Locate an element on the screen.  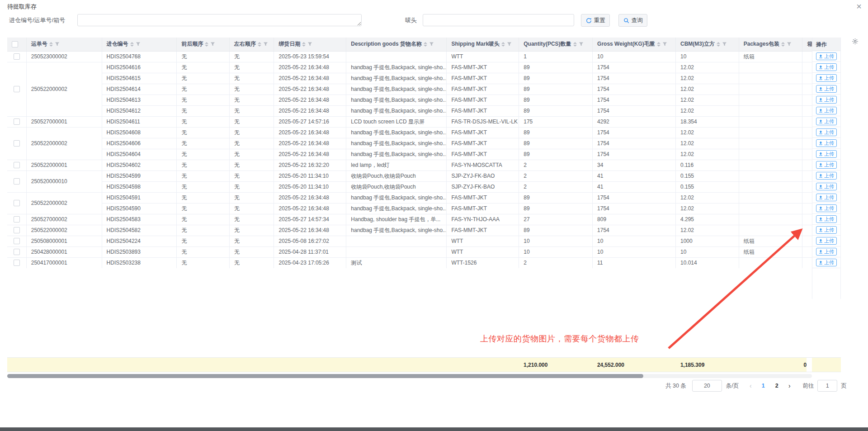
shipping-mark-filter-input is located at coordinates (498, 20).